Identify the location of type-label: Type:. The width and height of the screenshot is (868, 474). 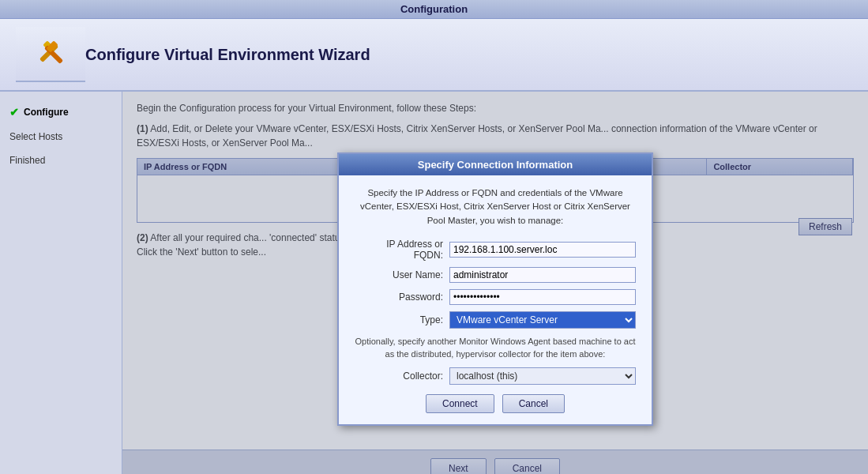
(402, 320).